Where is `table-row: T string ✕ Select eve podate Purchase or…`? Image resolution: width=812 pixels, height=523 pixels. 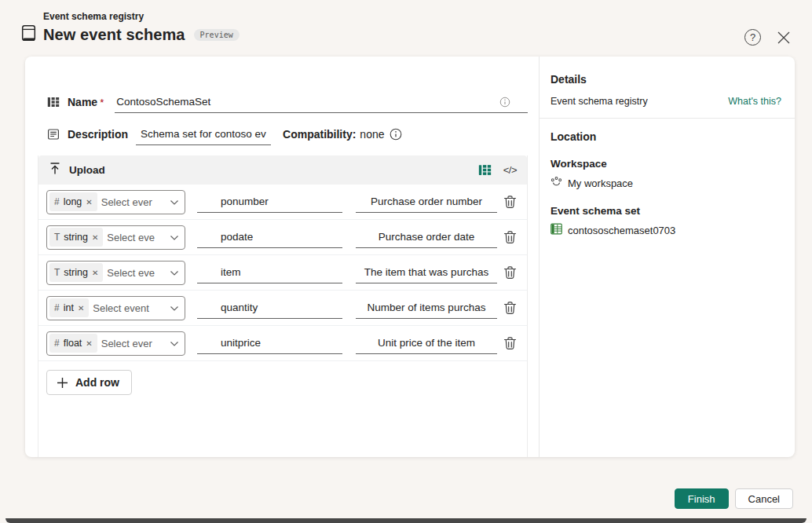 table-row: T string ✕ Select eve podate Purchase or… is located at coordinates (283, 237).